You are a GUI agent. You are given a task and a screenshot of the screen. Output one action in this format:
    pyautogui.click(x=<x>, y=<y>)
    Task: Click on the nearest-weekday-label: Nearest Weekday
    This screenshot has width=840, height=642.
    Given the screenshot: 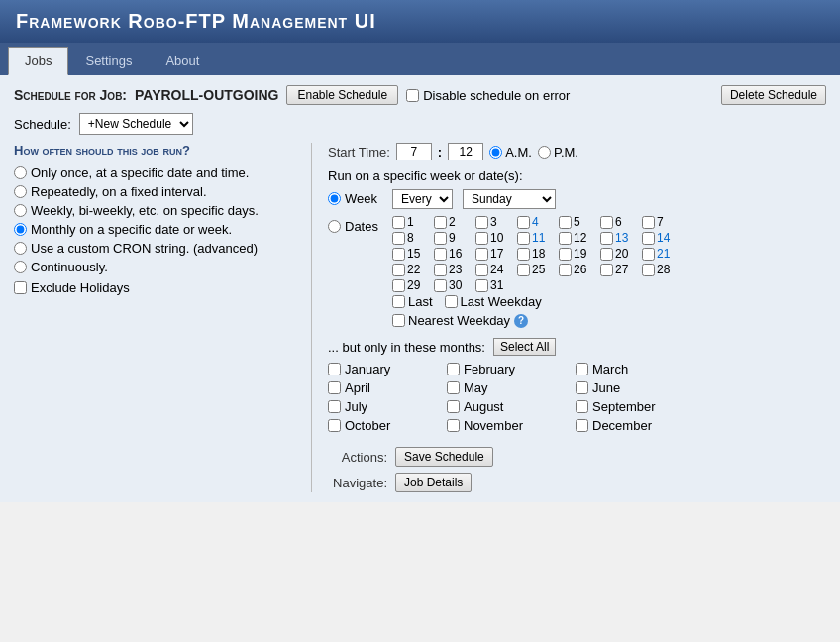 What is the action you would take?
    pyautogui.click(x=460, y=321)
    